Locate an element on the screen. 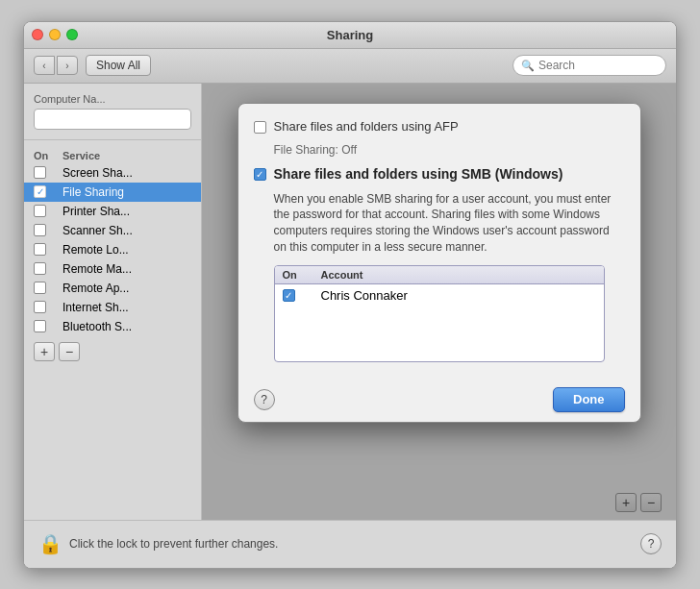  modal-footer: ? Done is located at coordinates (439, 400).